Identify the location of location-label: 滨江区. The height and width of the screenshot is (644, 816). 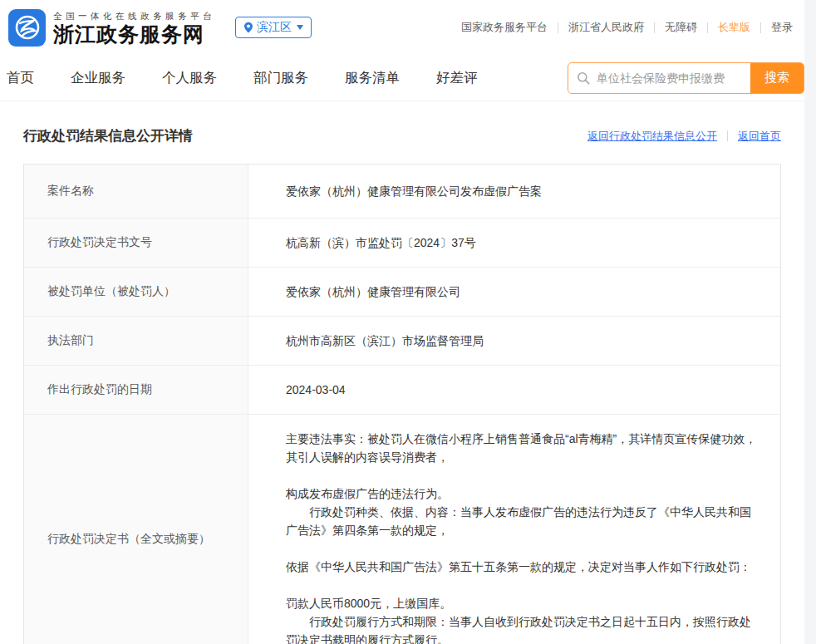
(274, 27).